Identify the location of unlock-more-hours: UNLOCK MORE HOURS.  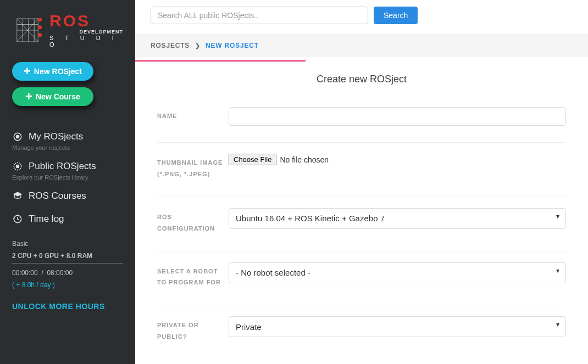
(68, 306).